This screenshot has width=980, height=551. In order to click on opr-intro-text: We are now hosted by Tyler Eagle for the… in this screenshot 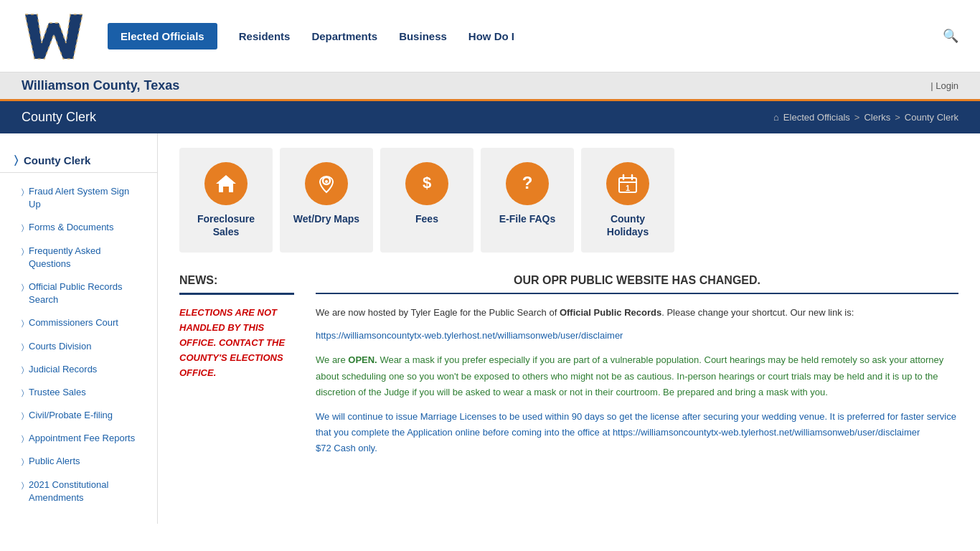, I will do `click(637, 313)`.